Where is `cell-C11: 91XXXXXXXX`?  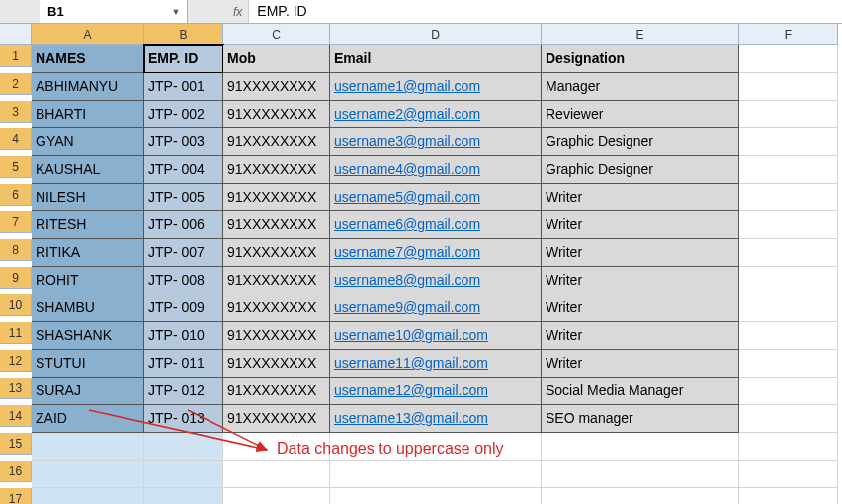
cell-C11: 91XXXXXXXX is located at coordinates (277, 336).